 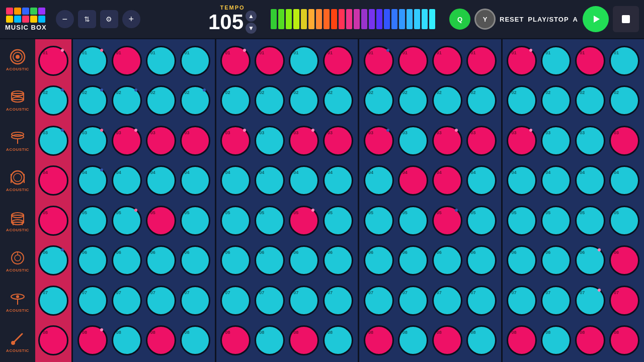 I want to click on pad-s4-r7-c4: 07, so click(x=624, y=301).